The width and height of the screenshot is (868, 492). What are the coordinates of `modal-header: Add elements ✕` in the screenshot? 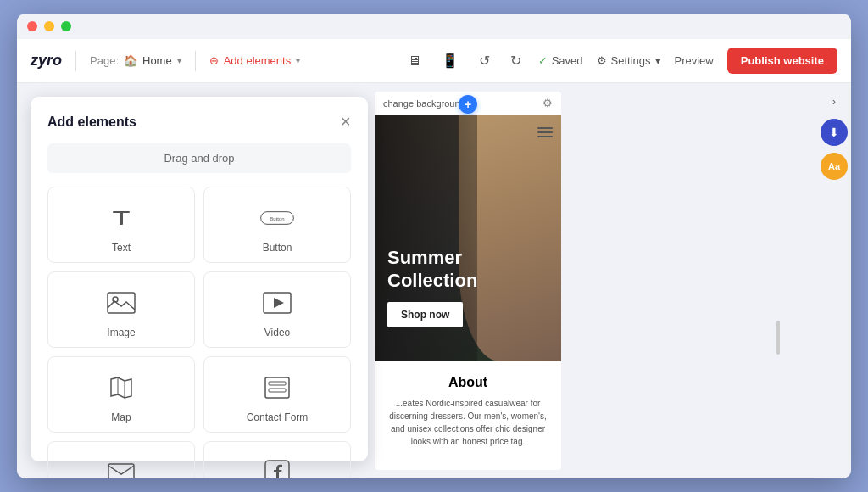 It's located at (199, 122).